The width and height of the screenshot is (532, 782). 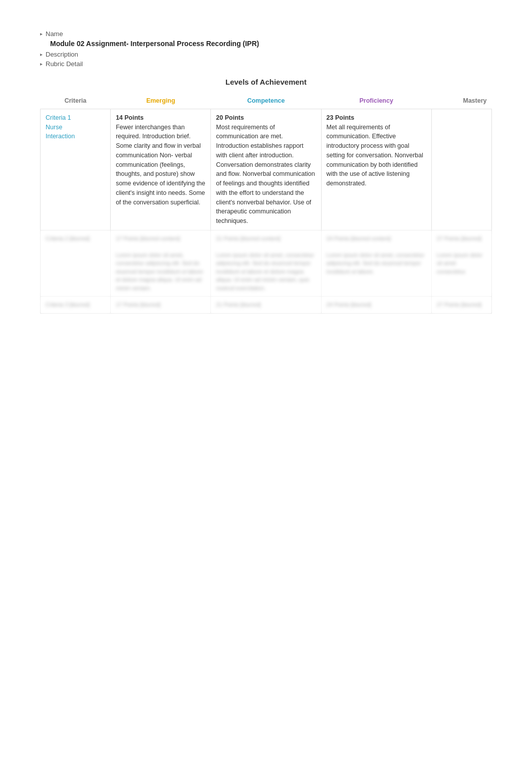 I want to click on assignment-title: Module 02 Assignment- Interpersonal Proc…, so click(x=271, y=44).